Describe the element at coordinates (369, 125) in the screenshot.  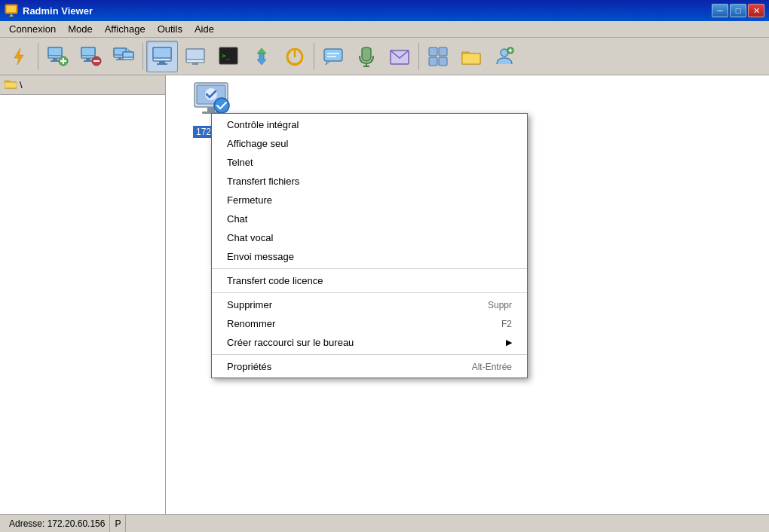
I see `ctx-controle-integral: Contrôle intégral` at that location.